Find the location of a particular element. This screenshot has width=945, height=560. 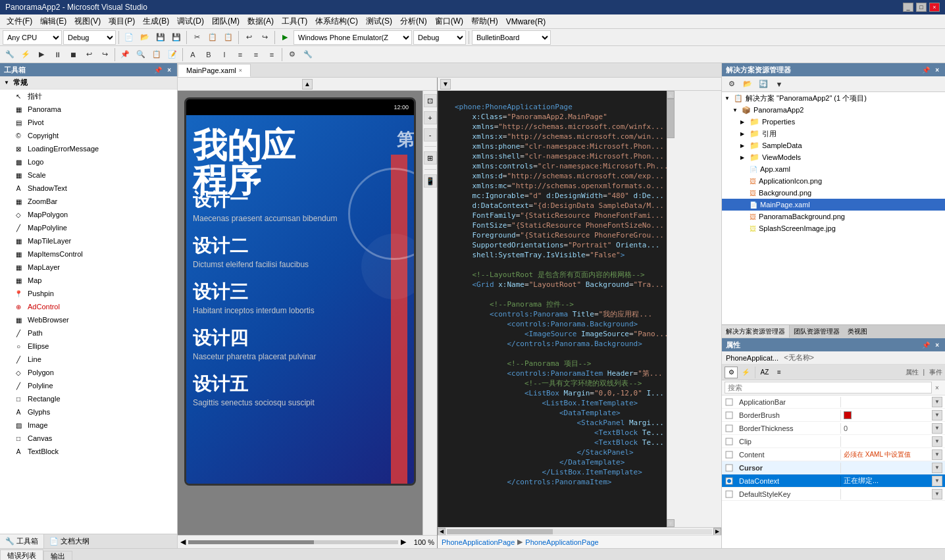

prop-dropdown-content: ▼ is located at coordinates (937, 455).